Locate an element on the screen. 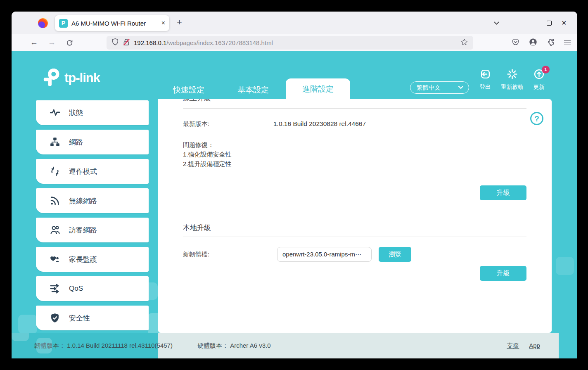 This screenshot has height=370, width=588. release-notes: 問題修復： 1.強化設備安全性 2.提升設備穩定性 is located at coordinates (207, 154).